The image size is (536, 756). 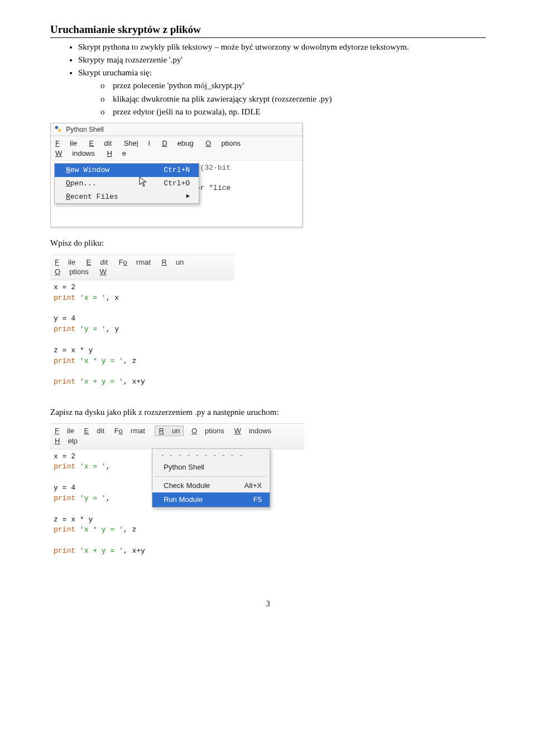 What do you see at coordinates (282, 47) in the screenshot?
I see `bullet-item: Skrypt pythona to zwykły plik tekstowy –…` at bounding box center [282, 47].